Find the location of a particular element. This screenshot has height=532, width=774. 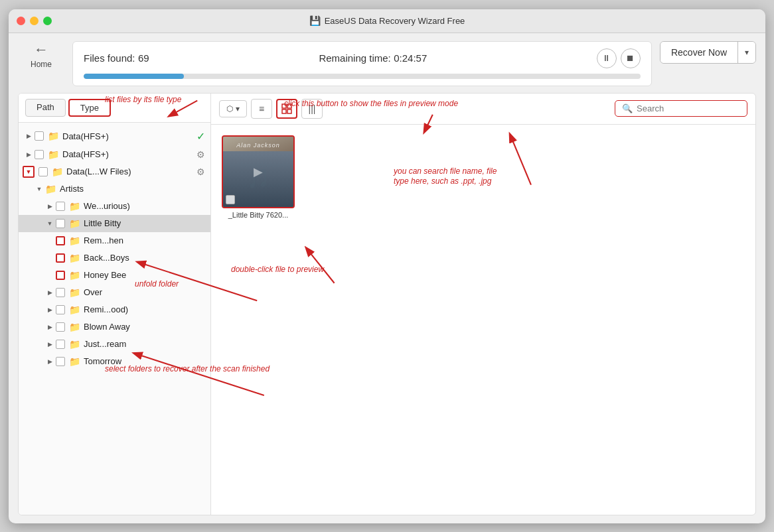

list-item: 📁 Back...Boys is located at coordinates (114, 258).